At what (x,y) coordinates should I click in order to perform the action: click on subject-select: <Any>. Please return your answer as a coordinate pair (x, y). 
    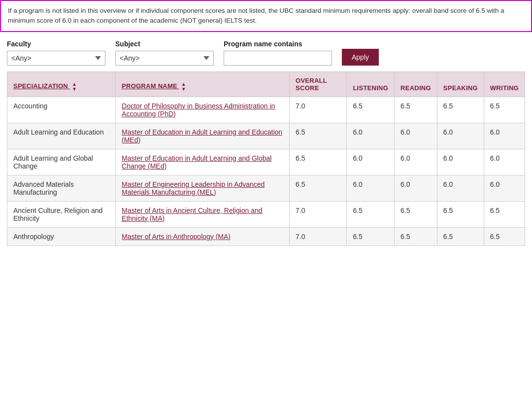
    Looking at the image, I should click on (165, 58).